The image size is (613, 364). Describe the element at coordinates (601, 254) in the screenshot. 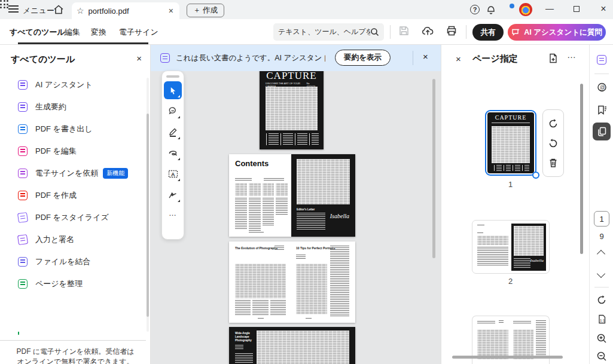

I see `previous-page-icon` at that location.